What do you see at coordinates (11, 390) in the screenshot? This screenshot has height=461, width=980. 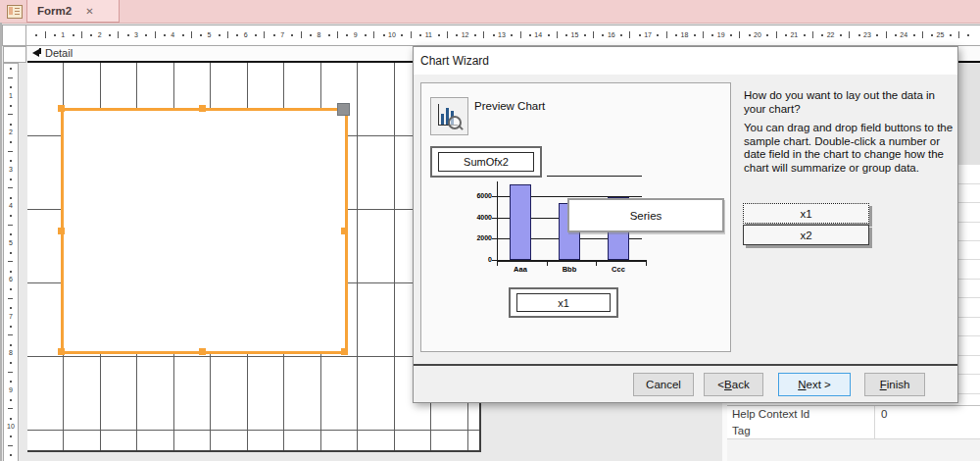 I see `vruler-number: 9` at bounding box center [11, 390].